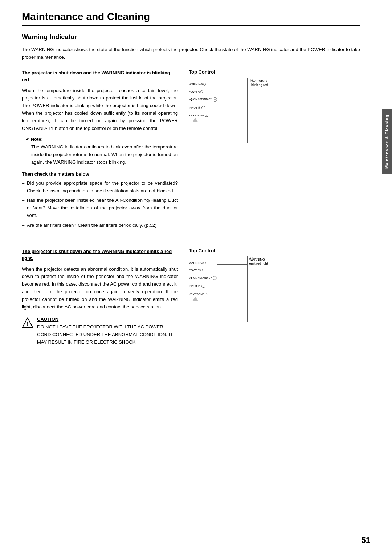 Image resolution: width=392 pixels, height=556 pixels. What do you see at coordinates (100, 226) in the screenshot?
I see `list-item: Are the air filters clean? Clean the air…` at bounding box center [100, 226].